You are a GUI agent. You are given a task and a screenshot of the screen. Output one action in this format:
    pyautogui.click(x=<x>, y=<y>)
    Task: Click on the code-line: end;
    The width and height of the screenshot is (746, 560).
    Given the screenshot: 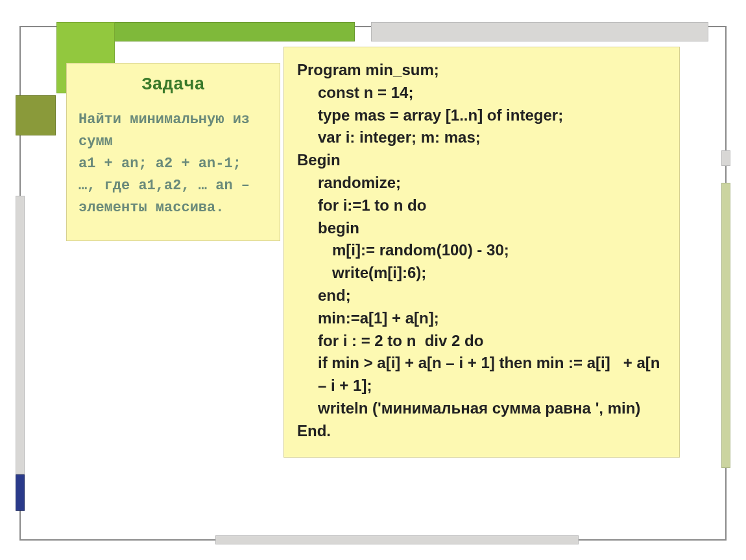 What is the action you would take?
    pyautogui.click(x=481, y=296)
    